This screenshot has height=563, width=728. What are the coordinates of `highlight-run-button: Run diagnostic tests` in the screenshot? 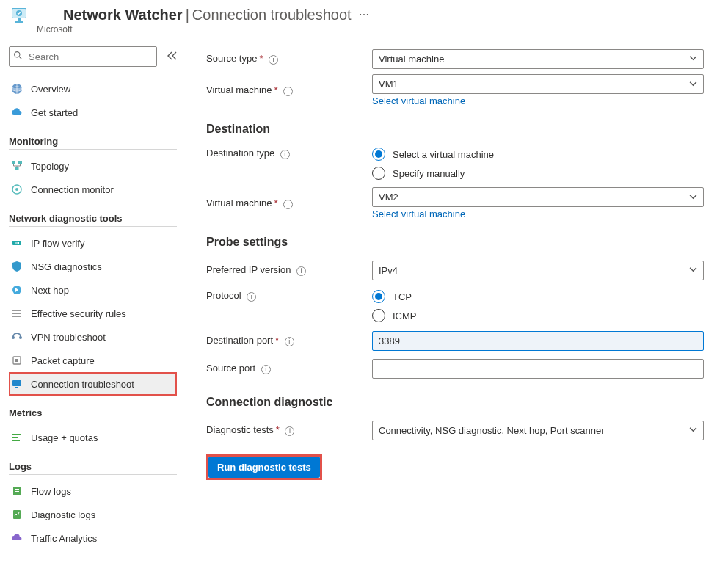 It's located at (264, 467).